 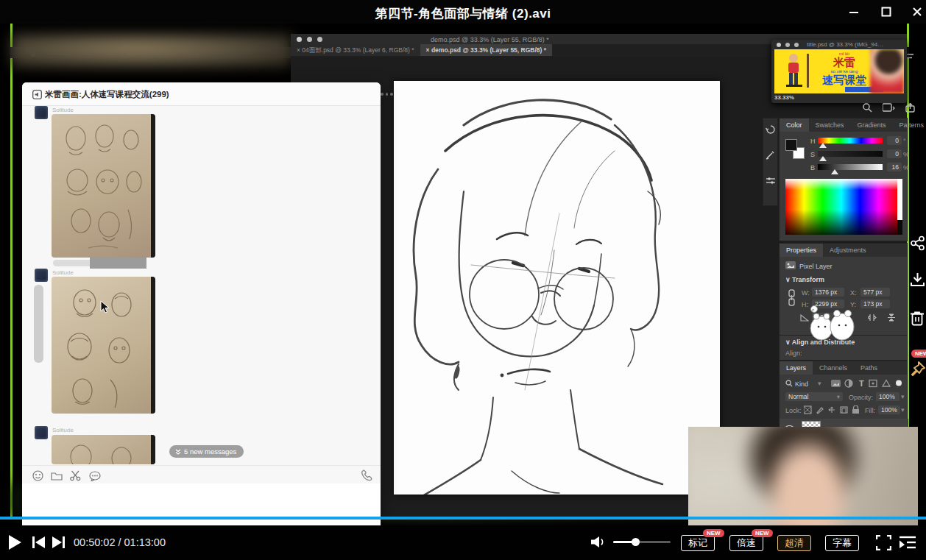 I want to click on ps-close-icon, so click(x=299, y=40).